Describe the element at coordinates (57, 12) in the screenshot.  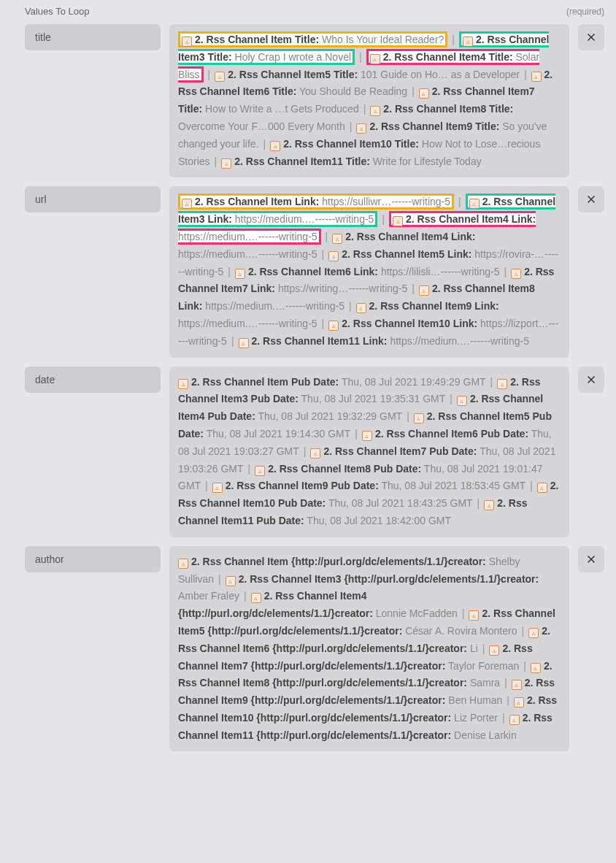
I see `section-title: Values To Loop` at that location.